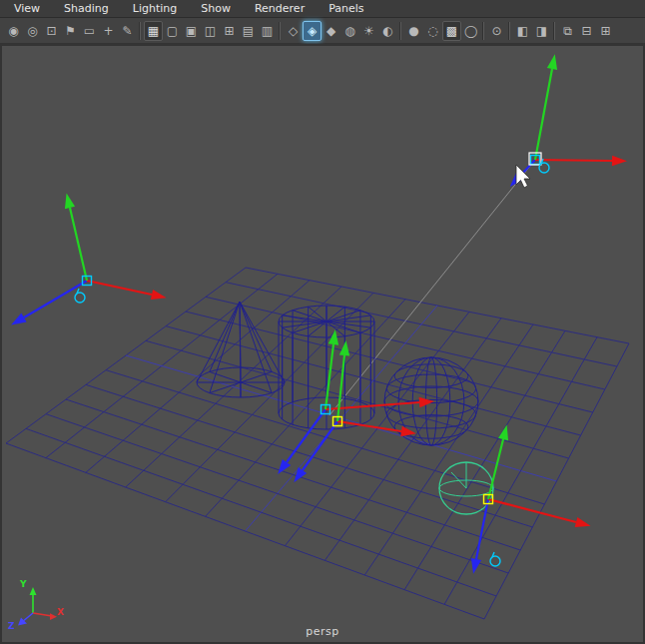 The width and height of the screenshot is (645, 644). What do you see at coordinates (70, 31) in the screenshot?
I see `bookmark-icon: ⚑` at bounding box center [70, 31].